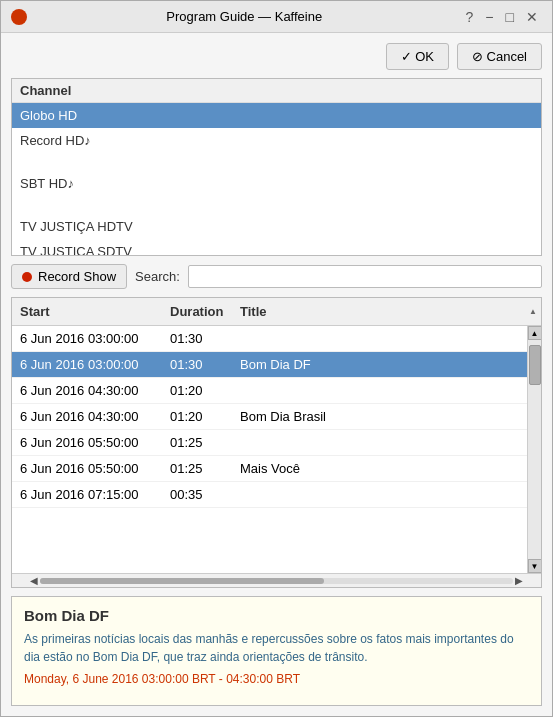 This screenshot has height=717, width=553. Describe the element at coordinates (535, 365) in the screenshot. I see `scrollbar-thumb` at that location.